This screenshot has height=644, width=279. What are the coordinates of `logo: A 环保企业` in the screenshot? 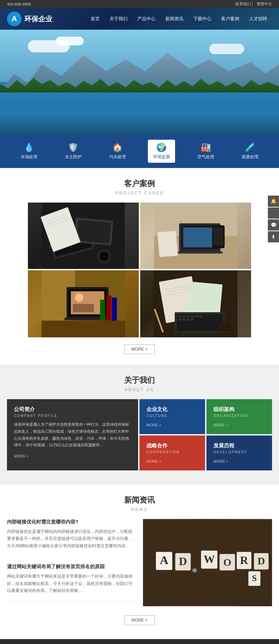 It's located at (30, 19).